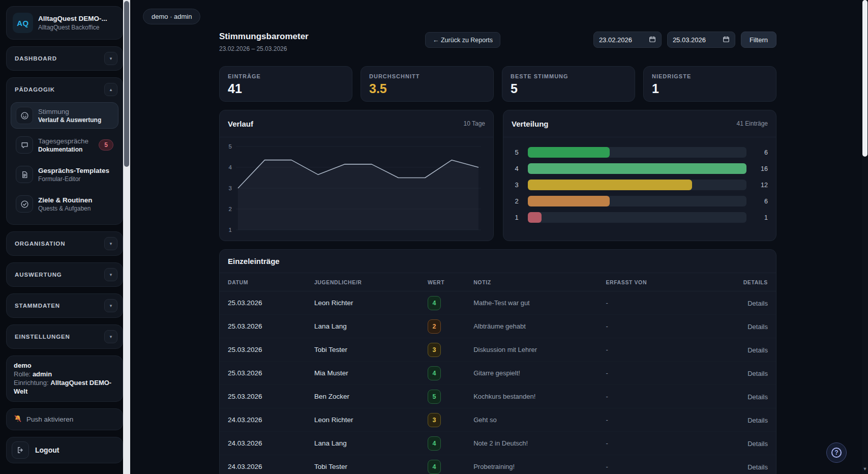 This screenshot has height=474, width=868. Describe the element at coordinates (371, 467) in the screenshot. I see `cell-jugendliche: Tobi Tester` at that location.